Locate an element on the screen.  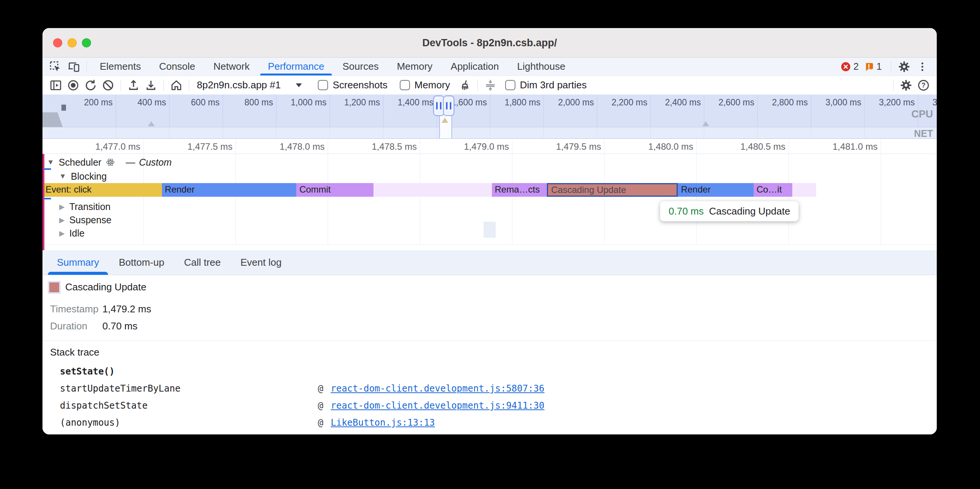
toggle-sidebar-icon is located at coordinates (56, 85).